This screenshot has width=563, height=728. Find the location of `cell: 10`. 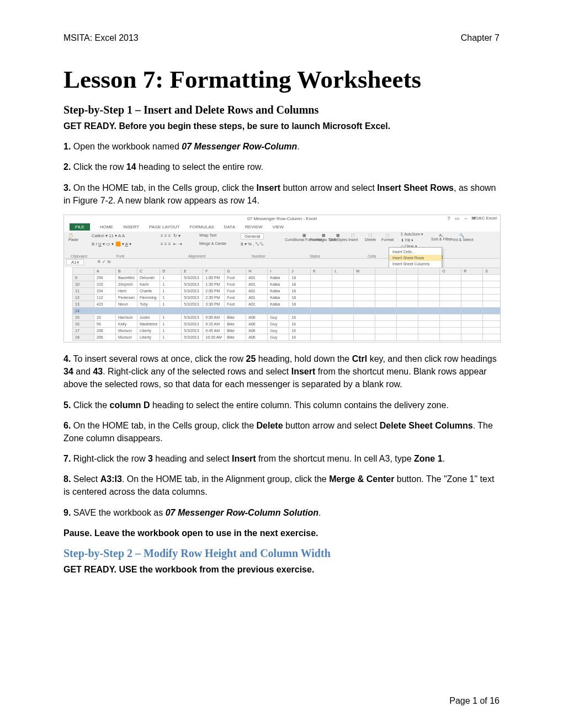

cell: 10 is located at coordinates (105, 317).